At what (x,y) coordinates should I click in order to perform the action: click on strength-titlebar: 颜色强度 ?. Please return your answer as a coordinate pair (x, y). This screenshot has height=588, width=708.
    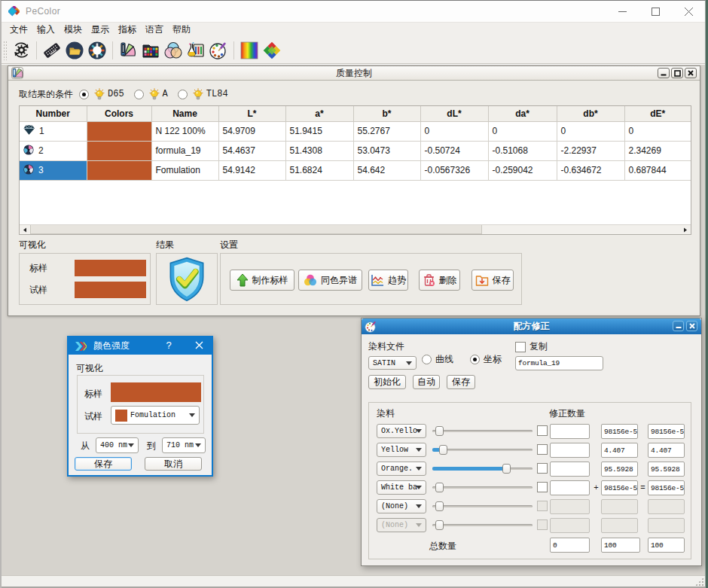
    Looking at the image, I should click on (140, 346).